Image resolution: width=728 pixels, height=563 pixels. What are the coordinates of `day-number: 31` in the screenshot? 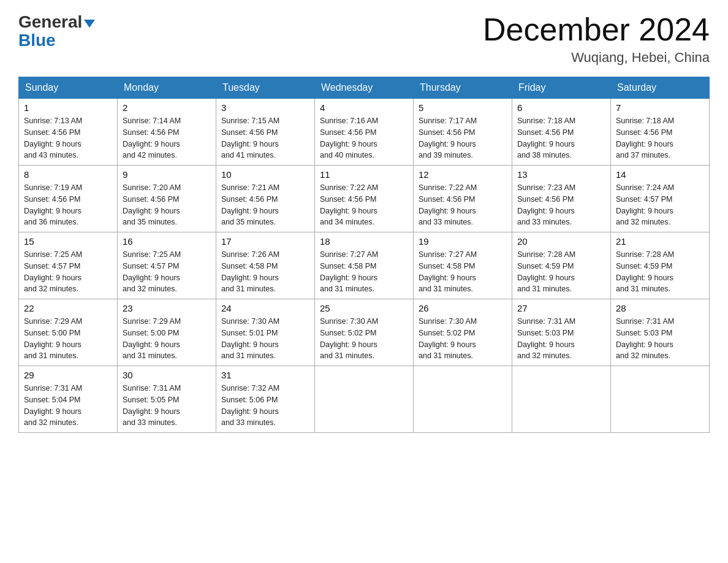 It's located at (265, 375).